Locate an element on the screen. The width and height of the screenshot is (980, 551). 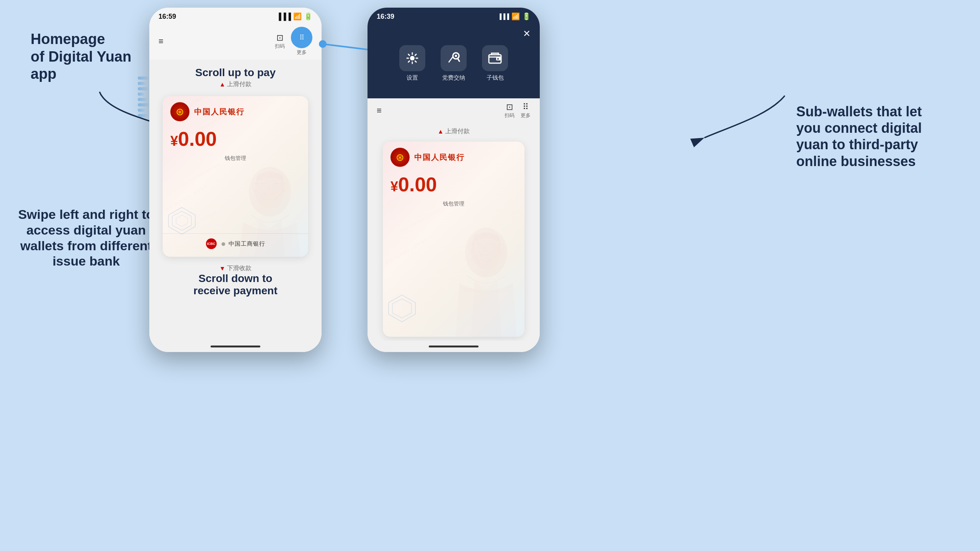
left-scroll-down-title: Scroll down to receive payment is located at coordinates (235, 285).